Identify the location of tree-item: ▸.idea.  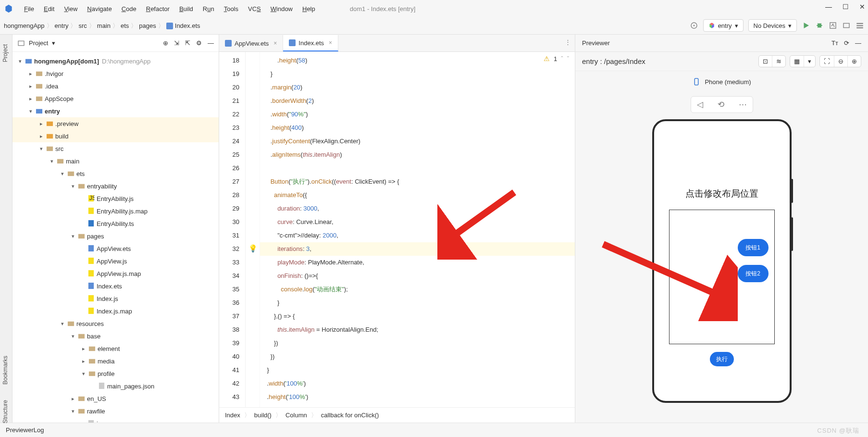
(115, 86).